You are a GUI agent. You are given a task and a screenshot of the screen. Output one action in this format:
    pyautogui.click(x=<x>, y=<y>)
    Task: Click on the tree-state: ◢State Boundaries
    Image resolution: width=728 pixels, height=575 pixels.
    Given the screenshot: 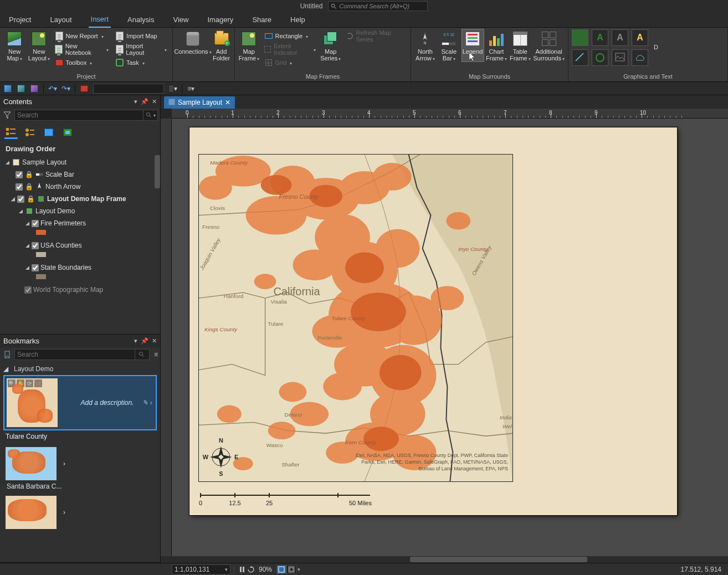 What is the action you would take?
    pyautogui.click(x=80, y=268)
    